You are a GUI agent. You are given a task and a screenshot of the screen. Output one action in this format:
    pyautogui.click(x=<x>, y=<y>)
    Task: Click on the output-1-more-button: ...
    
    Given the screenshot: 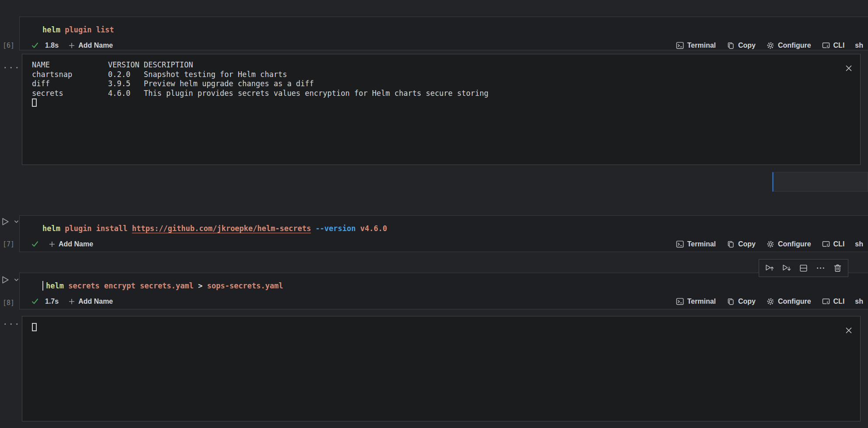 What is the action you would take?
    pyautogui.click(x=11, y=65)
    